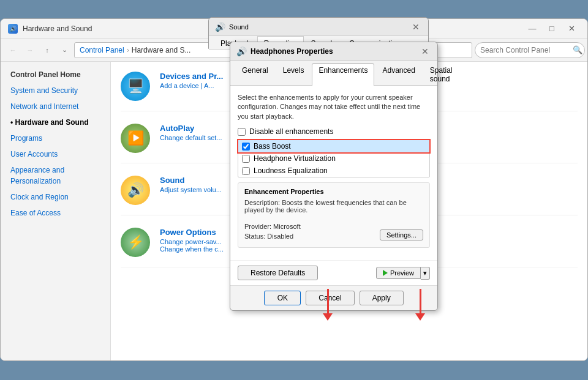  What do you see at coordinates (441, 75) in the screenshot?
I see `tab-spatial: Spatial sound` at bounding box center [441, 75].